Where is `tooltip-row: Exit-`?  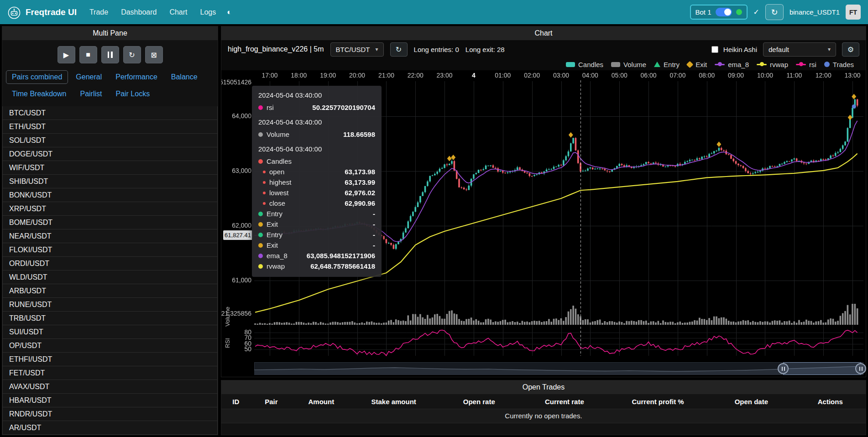
tooltip-row: Exit- is located at coordinates (317, 245).